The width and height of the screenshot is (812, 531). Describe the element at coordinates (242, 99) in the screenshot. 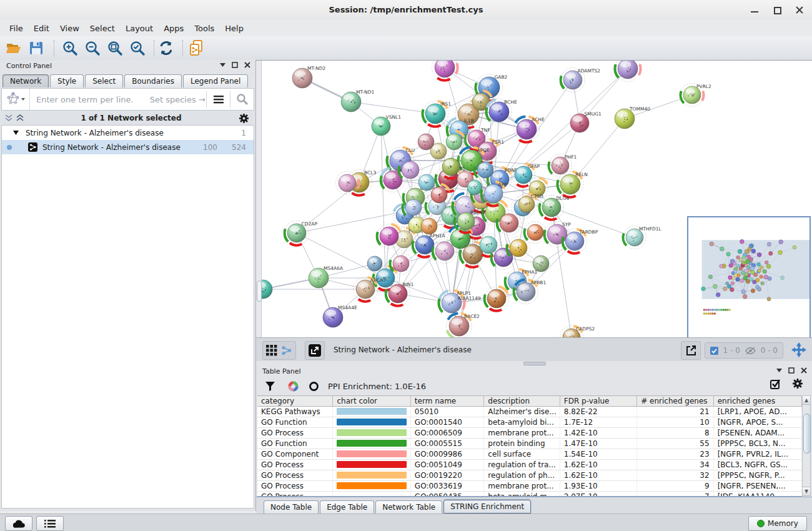

I see `string-search-button` at that location.